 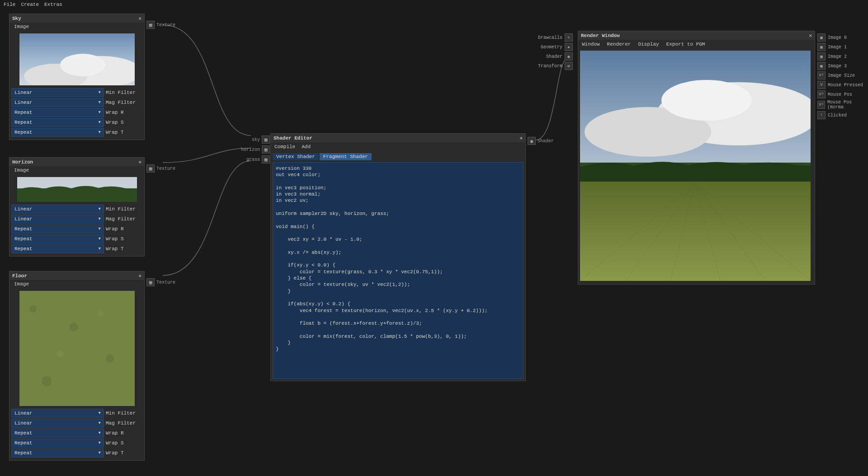 What do you see at coordinates (20, 276) in the screenshot?
I see `panel-title-text: Floor` at bounding box center [20, 276].